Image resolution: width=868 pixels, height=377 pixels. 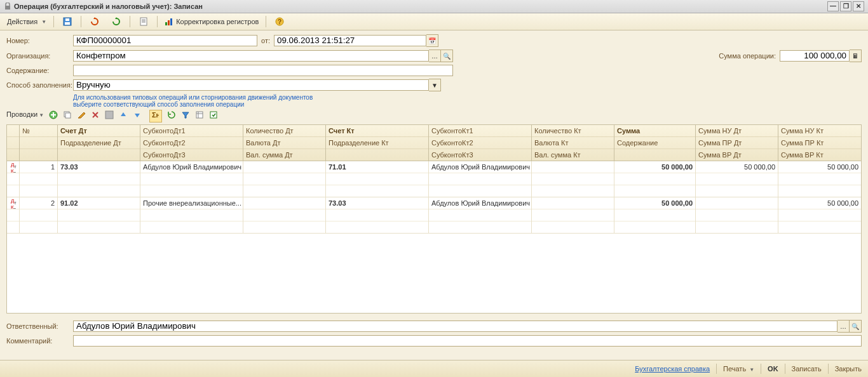 What do you see at coordinates (807, 369) in the screenshot?
I see `save-button: Записать` at bounding box center [807, 369].